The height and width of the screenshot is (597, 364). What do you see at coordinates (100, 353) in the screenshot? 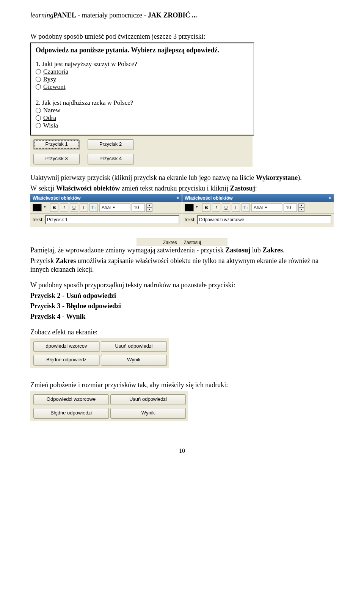
I see `effect-grid-1: dpowiedzi wzorcov Usuń odpowiedzi Błędne…` at bounding box center [100, 353].